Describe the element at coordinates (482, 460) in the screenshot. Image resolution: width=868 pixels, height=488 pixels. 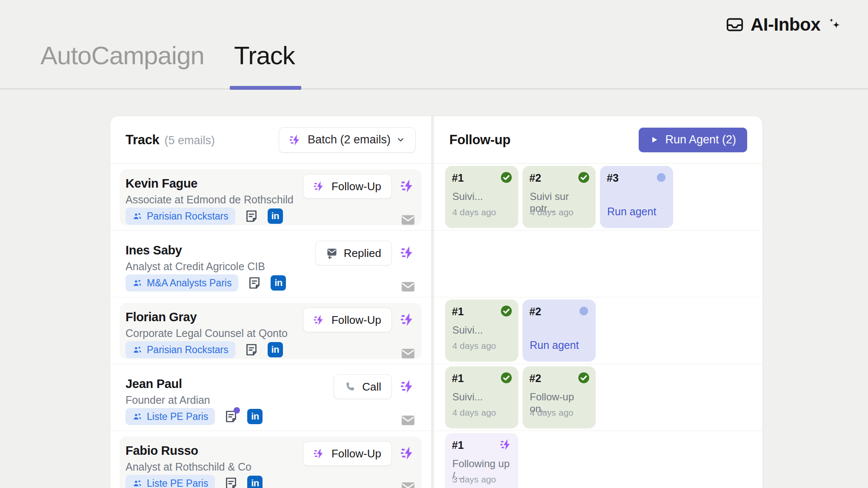
I see `followup-chip: #1 Following up /...3 days ago` at that location.